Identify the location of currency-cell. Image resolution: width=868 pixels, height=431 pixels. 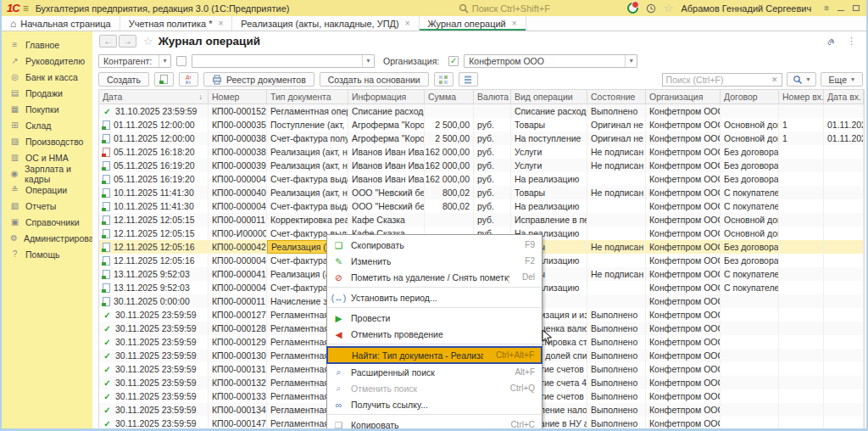
(492, 111).